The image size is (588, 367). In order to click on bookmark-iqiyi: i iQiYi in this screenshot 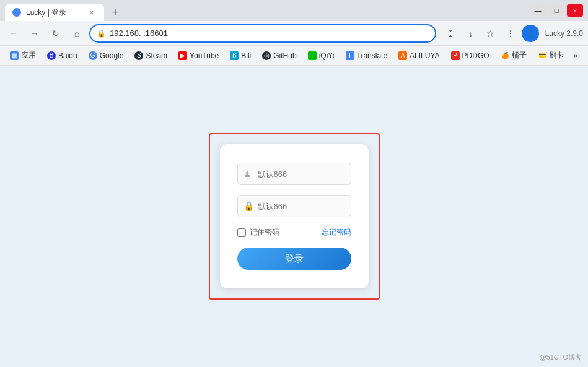, I will do `click(321, 56)`.